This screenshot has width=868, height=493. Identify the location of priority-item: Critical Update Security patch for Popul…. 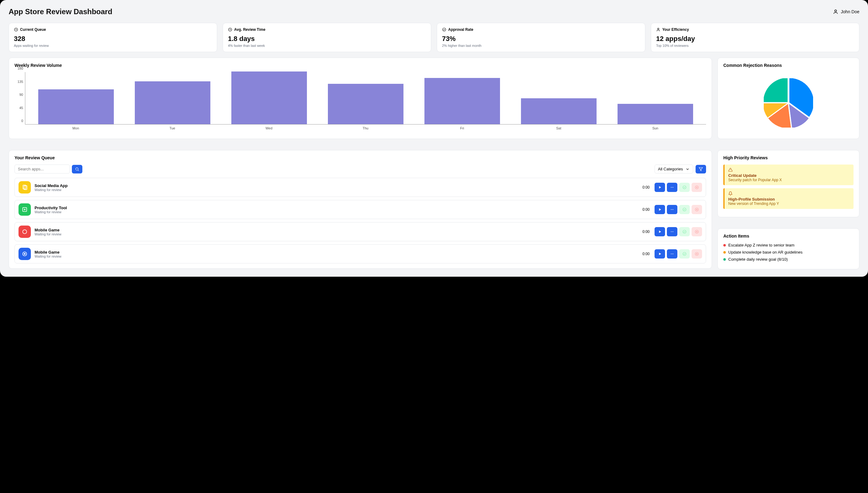
(788, 175).